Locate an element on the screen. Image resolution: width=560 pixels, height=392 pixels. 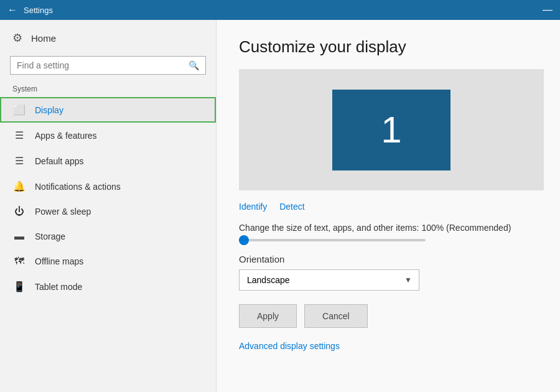
search-icon: 🔍 is located at coordinates (194, 65).